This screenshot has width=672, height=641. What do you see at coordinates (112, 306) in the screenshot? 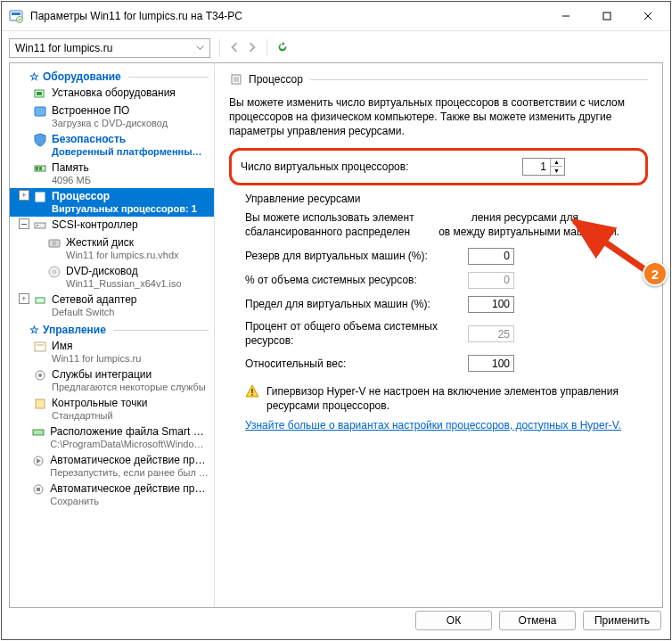
I see `tree-item-network: Сетевой адаптерDefault Switch` at bounding box center [112, 306].